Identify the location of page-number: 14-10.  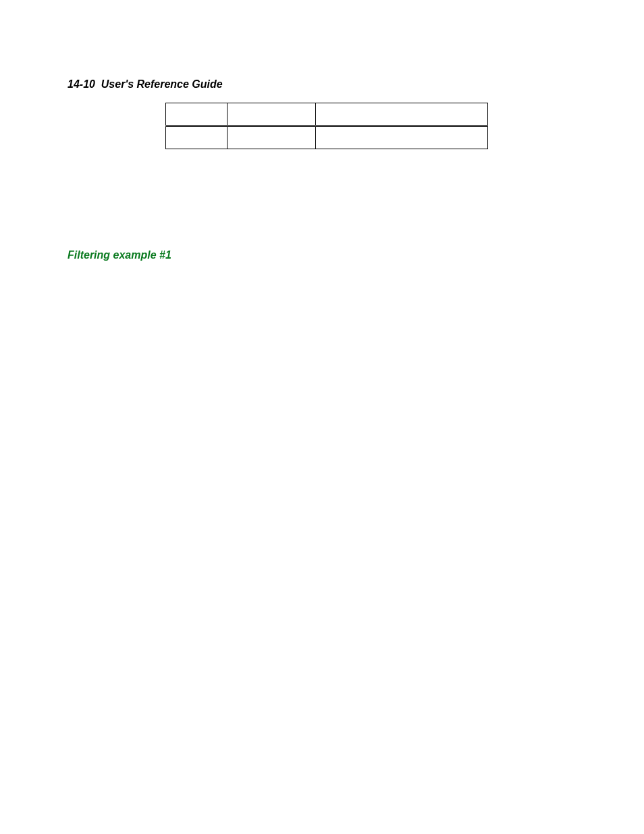
(81, 84).